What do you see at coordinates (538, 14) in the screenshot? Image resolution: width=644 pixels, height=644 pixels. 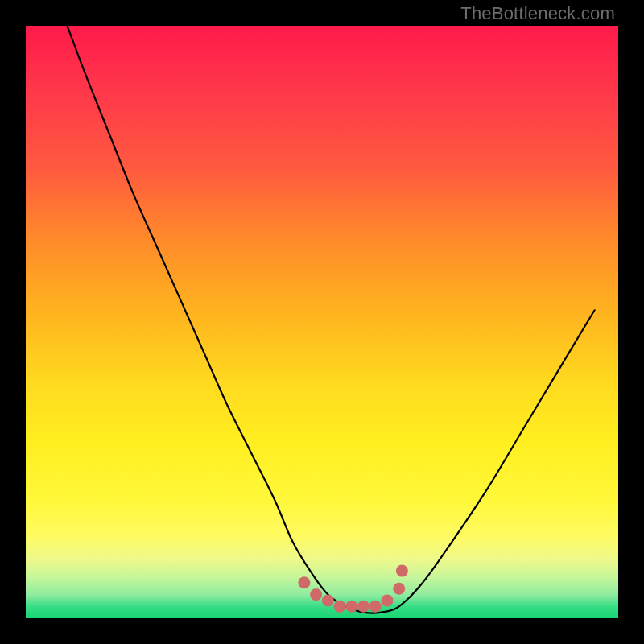 I see `watermark-text: TheBottleneck.com` at bounding box center [538, 14].